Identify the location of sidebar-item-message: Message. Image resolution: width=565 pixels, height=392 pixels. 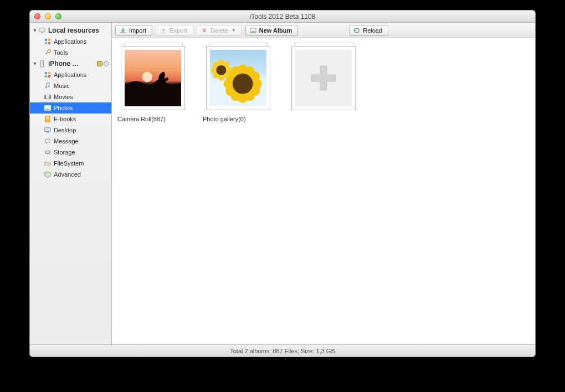
(71, 141).